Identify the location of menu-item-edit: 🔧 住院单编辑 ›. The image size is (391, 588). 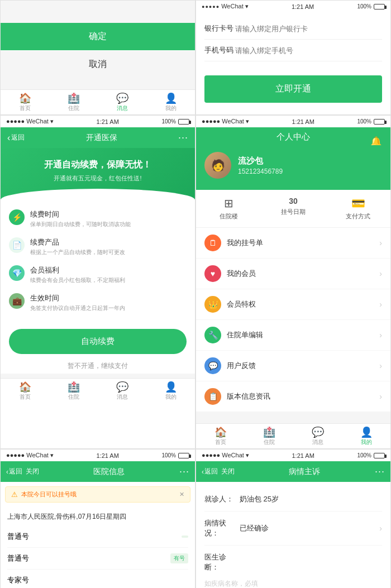
(293, 335).